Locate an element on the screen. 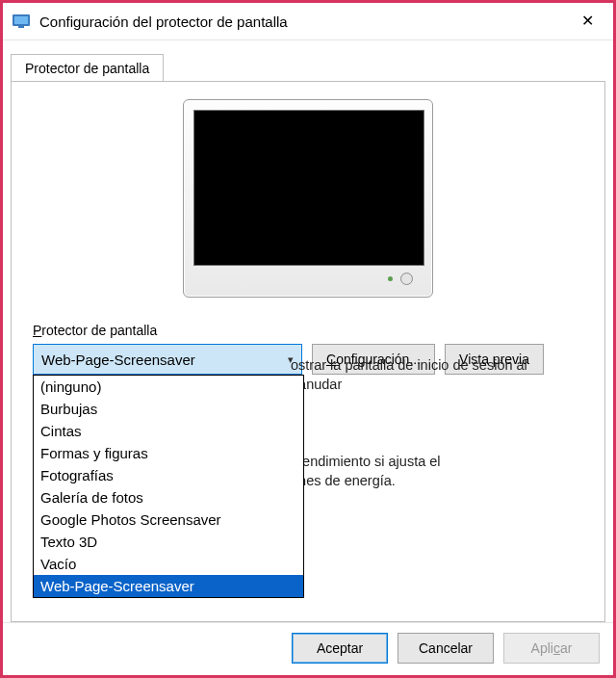  tab-screensaver: Protector de pantalla is located at coordinates (87, 67).